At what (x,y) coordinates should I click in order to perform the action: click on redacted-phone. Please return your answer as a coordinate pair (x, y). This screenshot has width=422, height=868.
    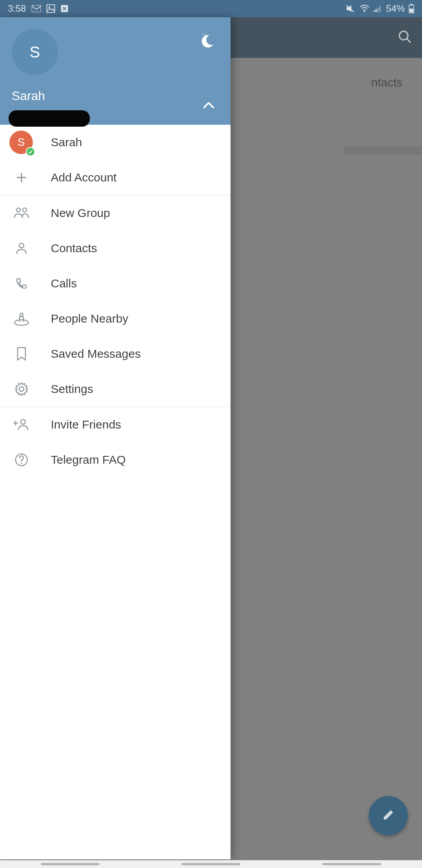
    Looking at the image, I should click on (49, 118).